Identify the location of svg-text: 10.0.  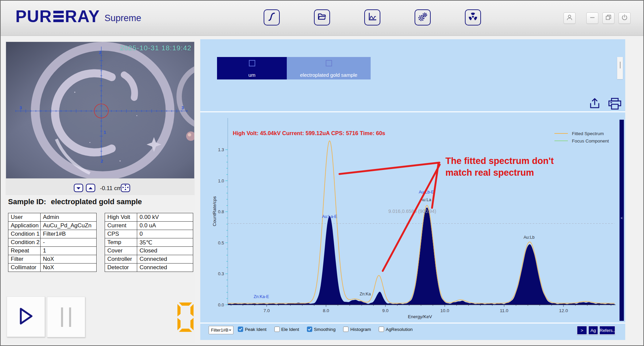
(445, 310).